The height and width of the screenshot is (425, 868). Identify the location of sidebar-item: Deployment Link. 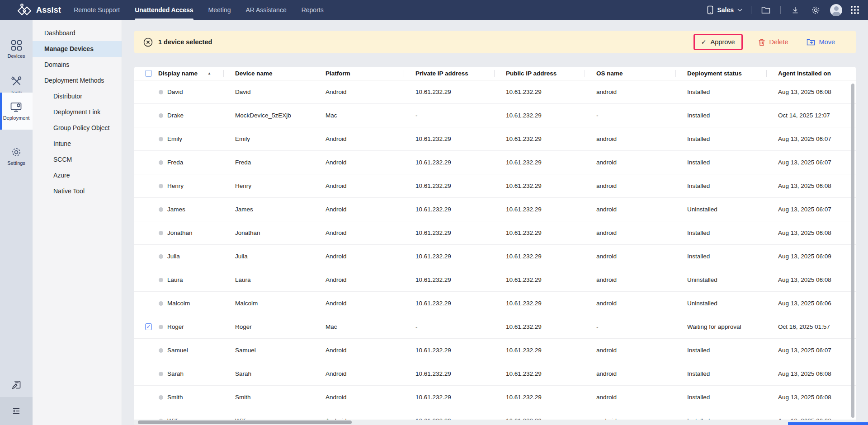
(77, 112).